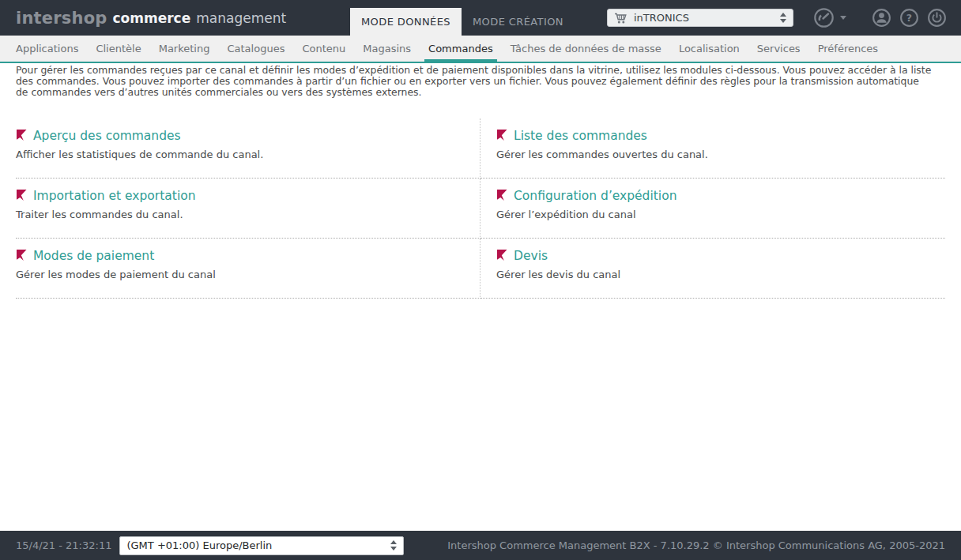 This screenshot has width=961, height=560. Describe the element at coordinates (696, 545) in the screenshot. I see `footer-copyright: Intershop Commerce Management B2X - 7.10…` at that location.